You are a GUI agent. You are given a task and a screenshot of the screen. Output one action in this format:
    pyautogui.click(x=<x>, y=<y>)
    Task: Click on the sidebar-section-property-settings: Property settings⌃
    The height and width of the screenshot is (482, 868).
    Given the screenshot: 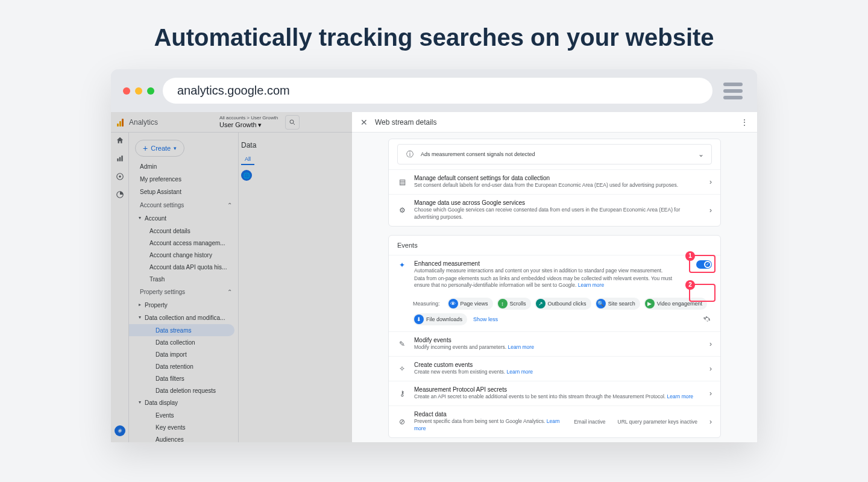 What is the action you would take?
    pyautogui.click(x=183, y=292)
    